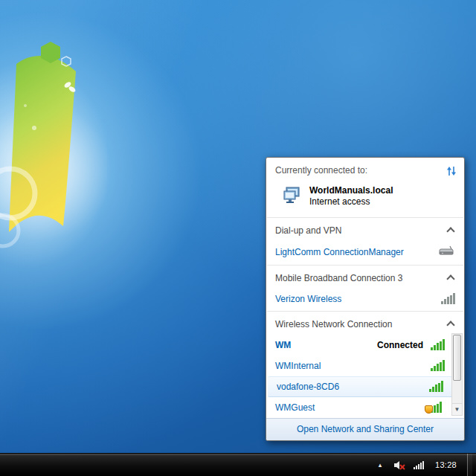  What do you see at coordinates (451, 173) in the screenshot?
I see `refresh-icon` at bounding box center [451, 173].